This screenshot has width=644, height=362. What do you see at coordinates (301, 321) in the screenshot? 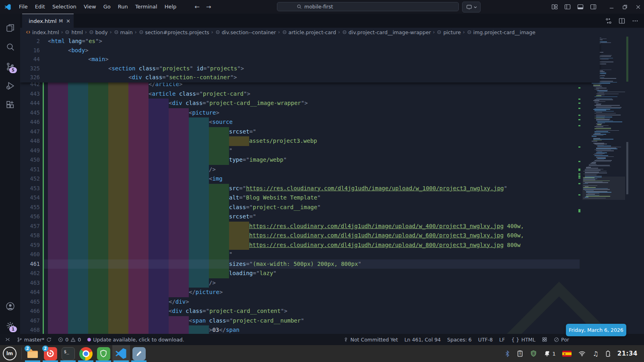
I see `code-line-467: 467<span class="project-card__number"` at bounding box center [301, 321].